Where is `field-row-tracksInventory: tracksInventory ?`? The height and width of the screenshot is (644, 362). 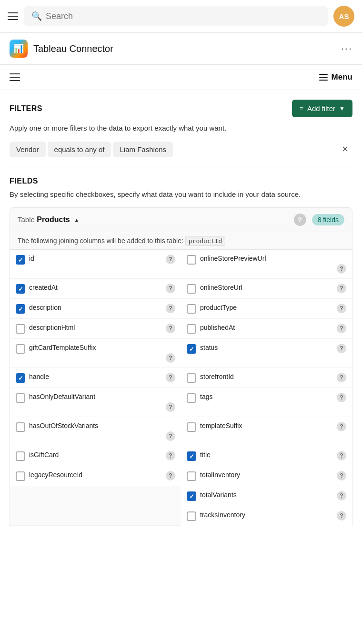 field-row-tracksInventory: tracksInventory ? is located at coordinates (267, 516).